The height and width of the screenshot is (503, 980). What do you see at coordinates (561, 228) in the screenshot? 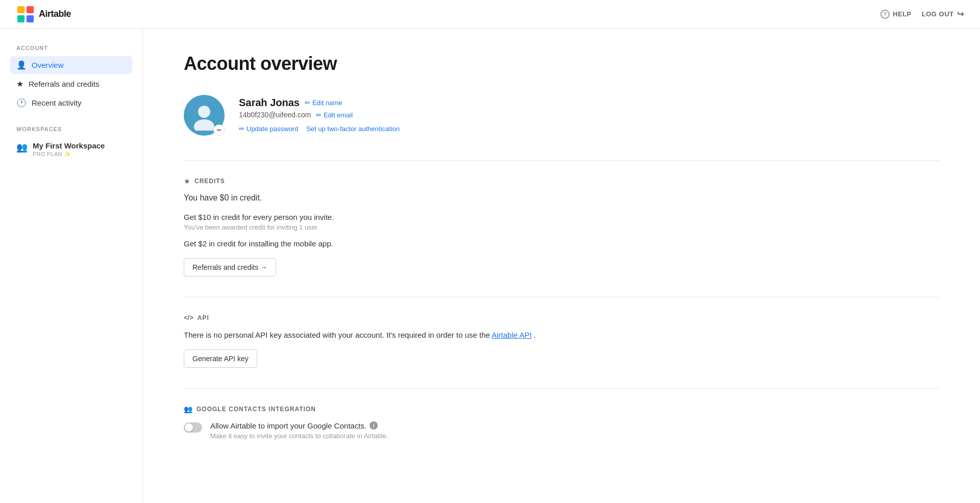
I see `credit-awarded-text: You've been awarded credit for inviting …` at bounding box center [561, 228].